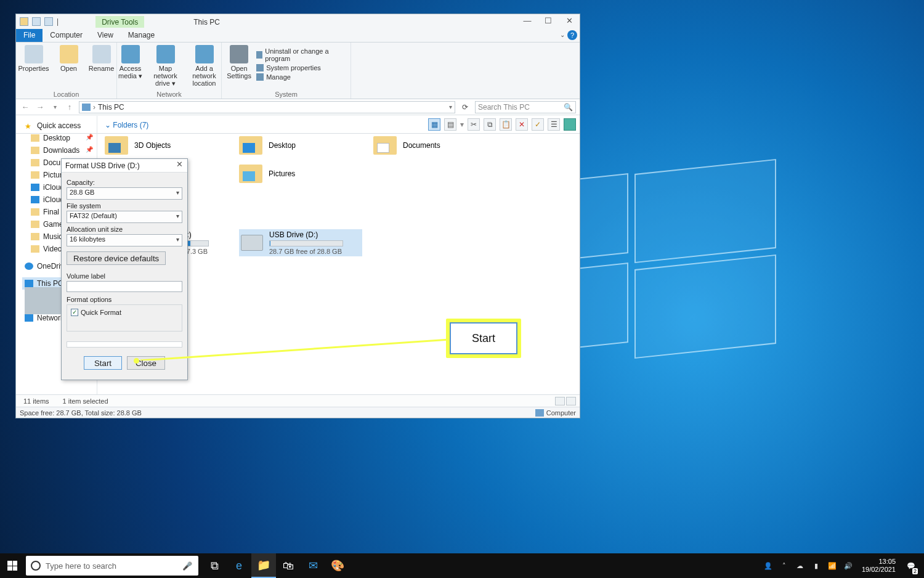  What do you see at coordinates (435, 145) in the screenshot?
I see `folder-item: Documents` at bounding box center [435, 145].